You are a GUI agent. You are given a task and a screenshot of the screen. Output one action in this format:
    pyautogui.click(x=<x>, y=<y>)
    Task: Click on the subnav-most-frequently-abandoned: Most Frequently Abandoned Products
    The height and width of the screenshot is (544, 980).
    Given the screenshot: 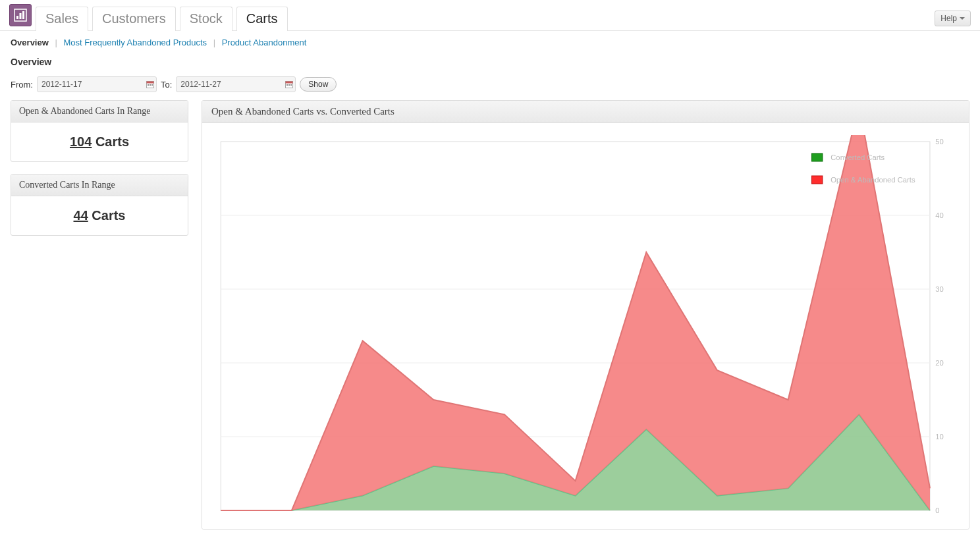 What is the action you would take?
    pyautogui.click(x=135, y=42)
    